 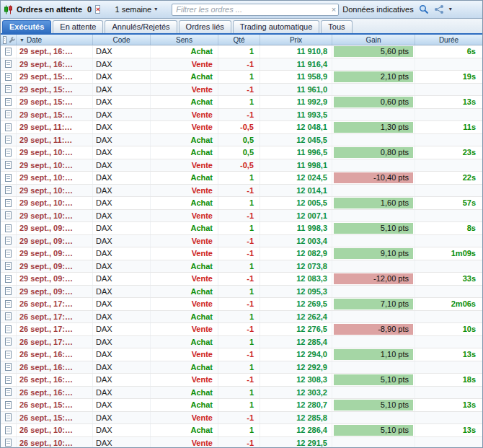 I want to click on order-duration: 6s, so click(x=448, y=52).